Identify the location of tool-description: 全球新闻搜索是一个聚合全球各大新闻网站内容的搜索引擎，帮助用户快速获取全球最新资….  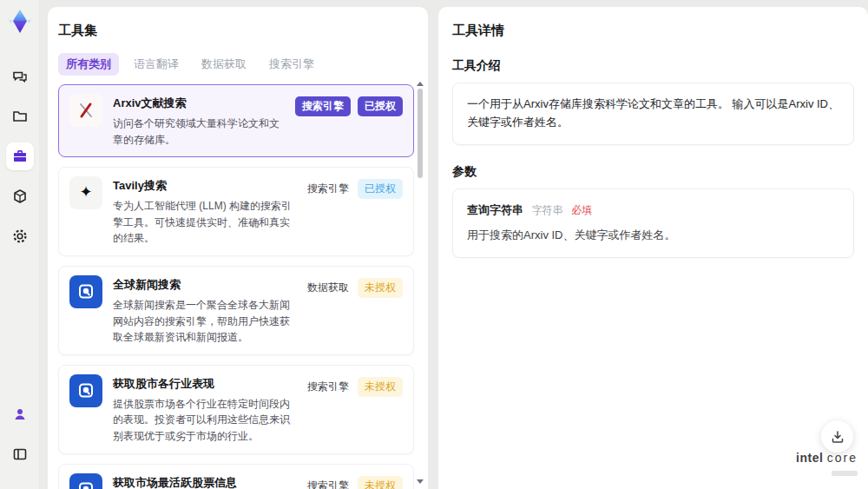
(204, 321).